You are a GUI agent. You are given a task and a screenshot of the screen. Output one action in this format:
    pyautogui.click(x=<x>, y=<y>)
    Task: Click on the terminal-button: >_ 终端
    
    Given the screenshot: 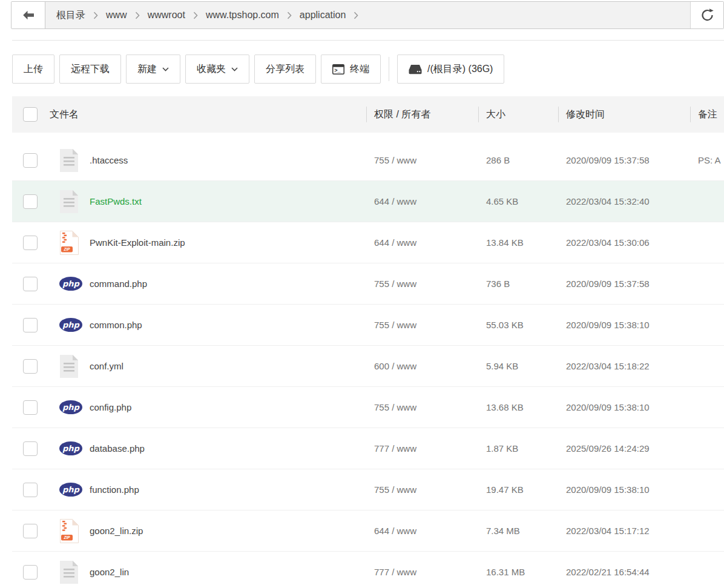 What is the action you would take?
    pyautogui.click(x=351, y=69)
    